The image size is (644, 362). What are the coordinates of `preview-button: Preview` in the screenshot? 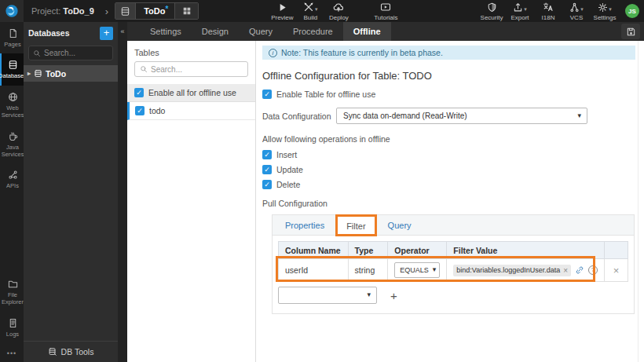 It's located at (282, 11).